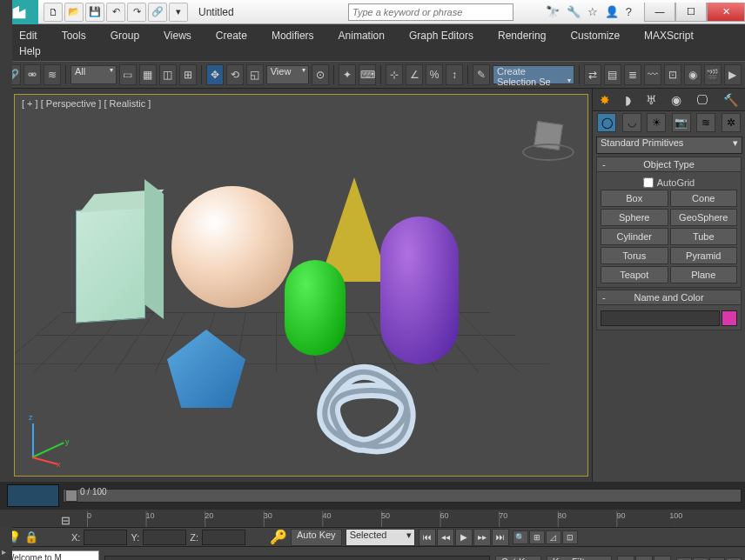  Describe the element at coordinates (158, 12) in the screenshot. I see `link-icon: 🔗` at that location.